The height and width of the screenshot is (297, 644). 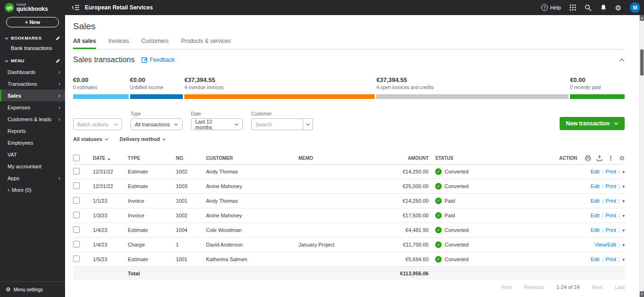 What do you see at coordinates (33, 119) in the screenshot?
I see `sidebar-item-customers-leads: Customers & leads›` at bounding box center [33, 119].